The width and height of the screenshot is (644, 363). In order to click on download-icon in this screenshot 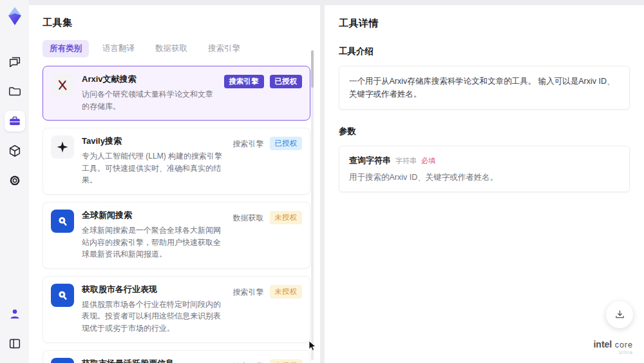, I will do `click(620, 315)`.